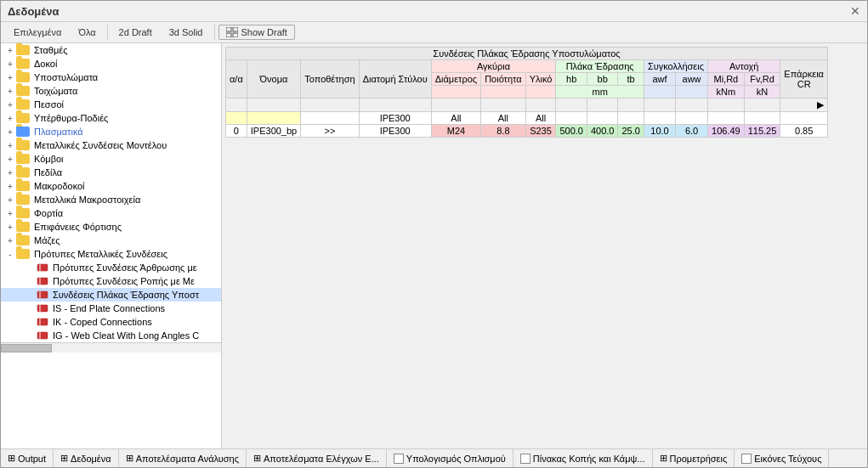  I want to click on btn-epilegmena: Επιλεγμένα, so click(37, 32).